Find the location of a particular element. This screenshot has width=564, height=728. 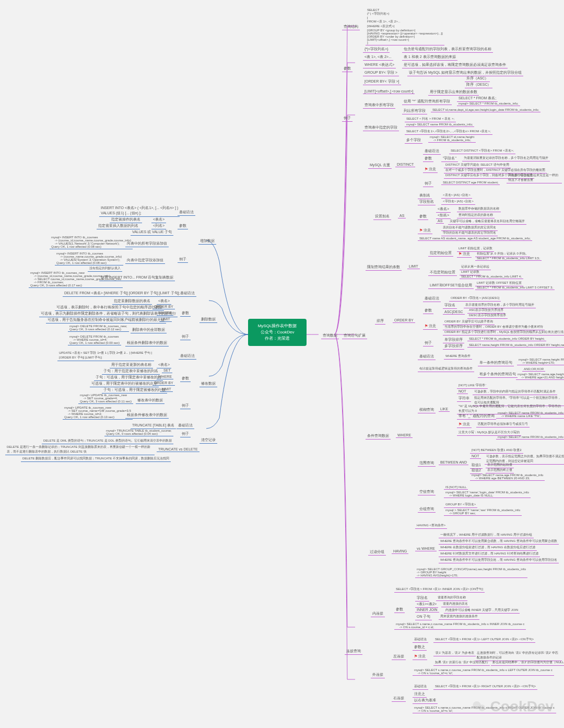

delete-ex2: mysql> DELETE FROM tb_courses -> WHERE c… is located at coordinates (95, 340).